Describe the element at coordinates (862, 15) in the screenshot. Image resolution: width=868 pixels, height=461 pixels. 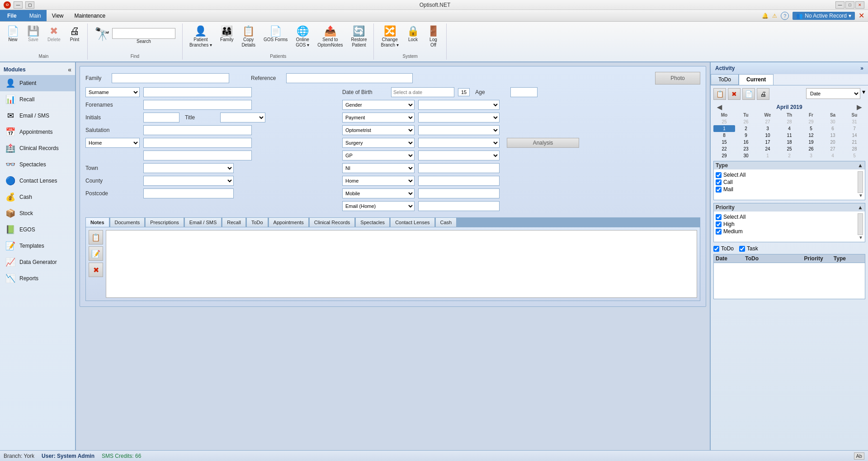
I see `app-close-btn: ✕` at that location.